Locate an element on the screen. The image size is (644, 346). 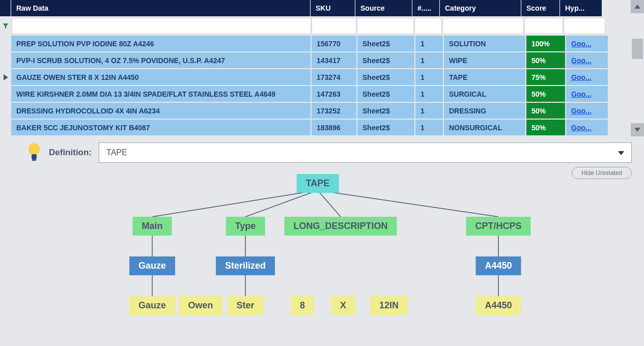
scroll-thumb is located at coordinates (637, 49).